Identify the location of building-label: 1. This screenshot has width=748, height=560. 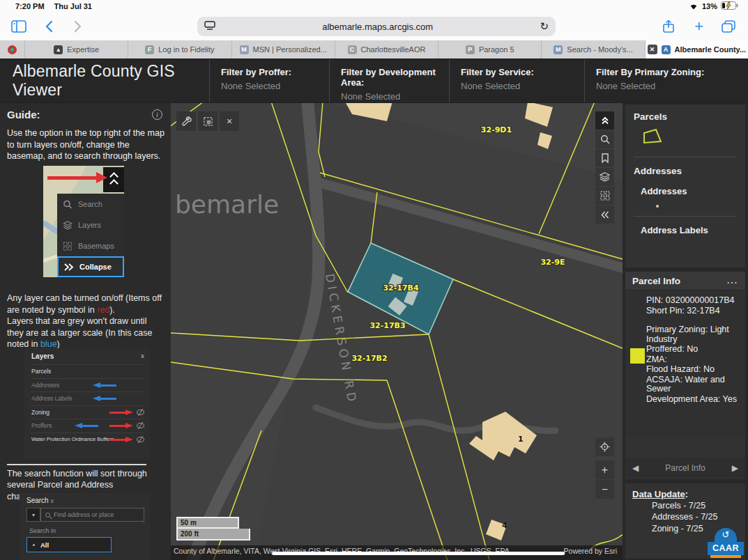
(521, 439).